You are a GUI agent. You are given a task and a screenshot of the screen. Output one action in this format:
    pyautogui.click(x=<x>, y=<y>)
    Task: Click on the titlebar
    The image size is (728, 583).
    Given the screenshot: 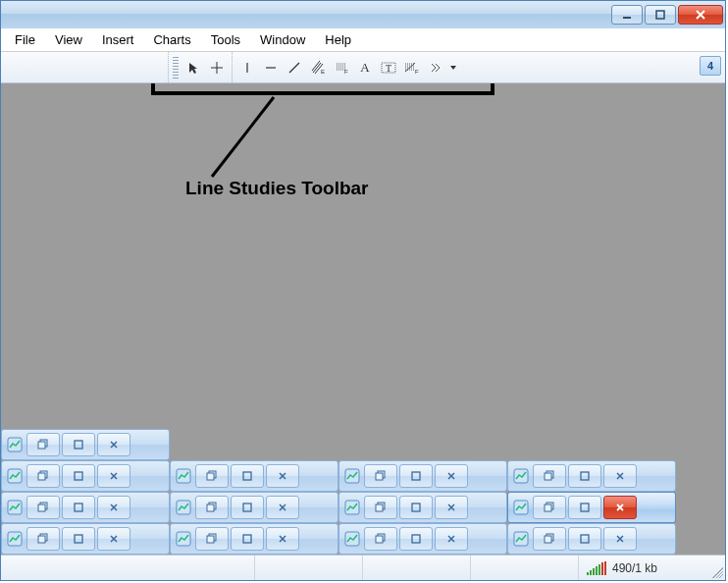 What is the action you would take?
    pyautogui.click(x=363, y=15)
    